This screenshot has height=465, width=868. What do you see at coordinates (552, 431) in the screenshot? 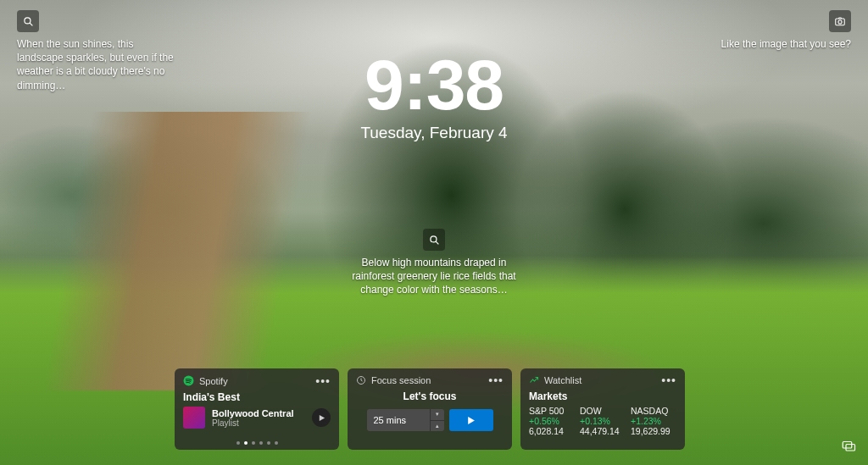
I see `market-value: 6,028.14` at bounding box center [552, 431].